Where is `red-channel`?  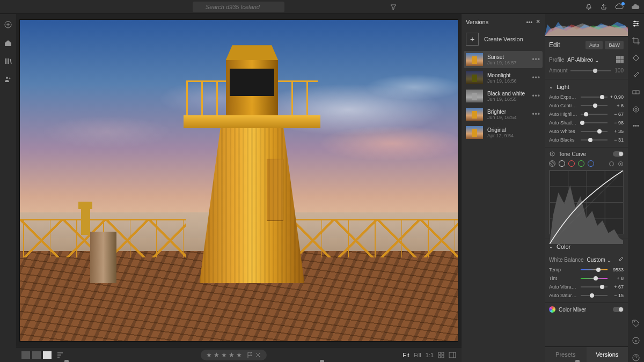 red-channel is located at coordinates (572, 164).